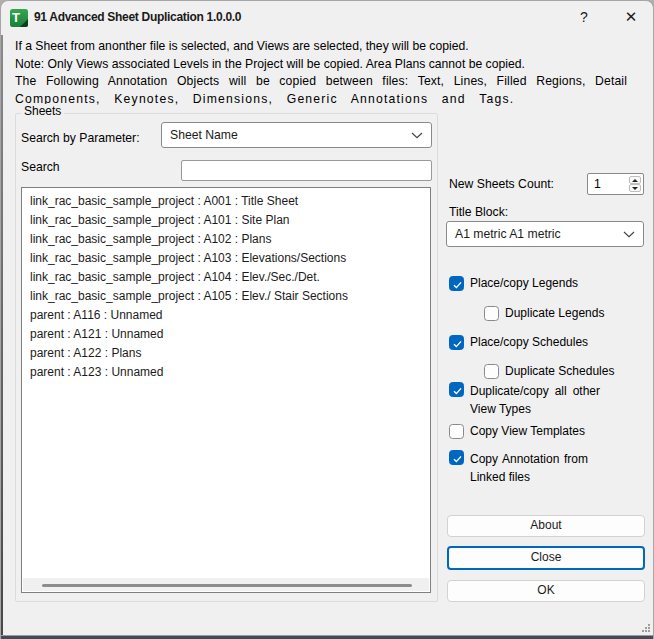 This screenshot has height=639, width=654. What do you see at coordinates (635, 188) in the screenshot?
I see `spinner-down-button` at bounding box center [635, 188].